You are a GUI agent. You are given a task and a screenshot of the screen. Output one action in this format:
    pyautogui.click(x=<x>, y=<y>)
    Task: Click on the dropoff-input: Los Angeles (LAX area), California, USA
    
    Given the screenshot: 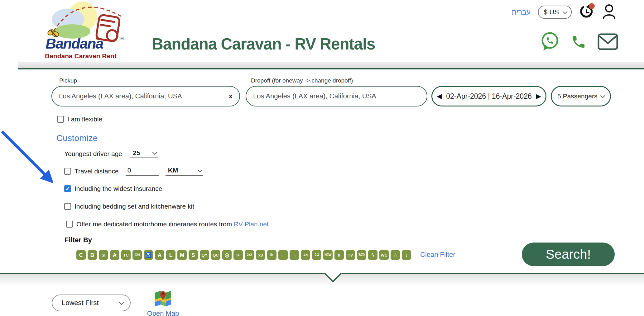 What is the action you would take?
    pyautogui.click(x=337, y=96)
    